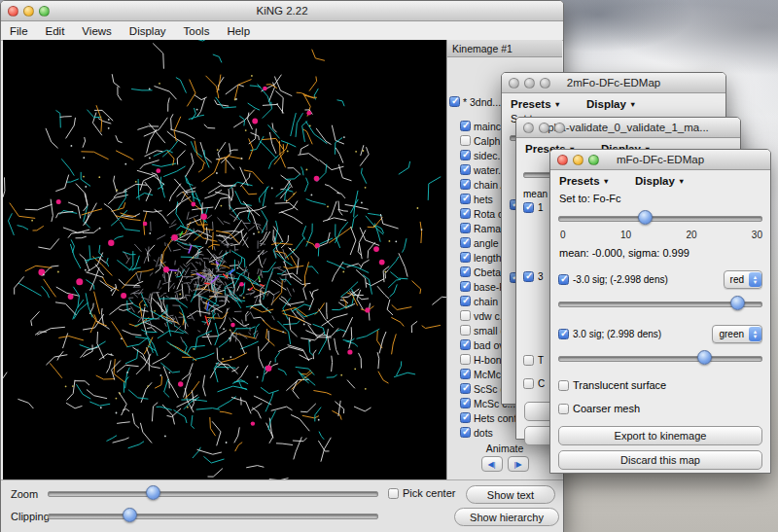 The height and width of the screenshot is (532, 778). Describe the element at coordinates (590, 198) in the screenshot. I see `set-to-label: Set to: Fo-Fc` at that location.